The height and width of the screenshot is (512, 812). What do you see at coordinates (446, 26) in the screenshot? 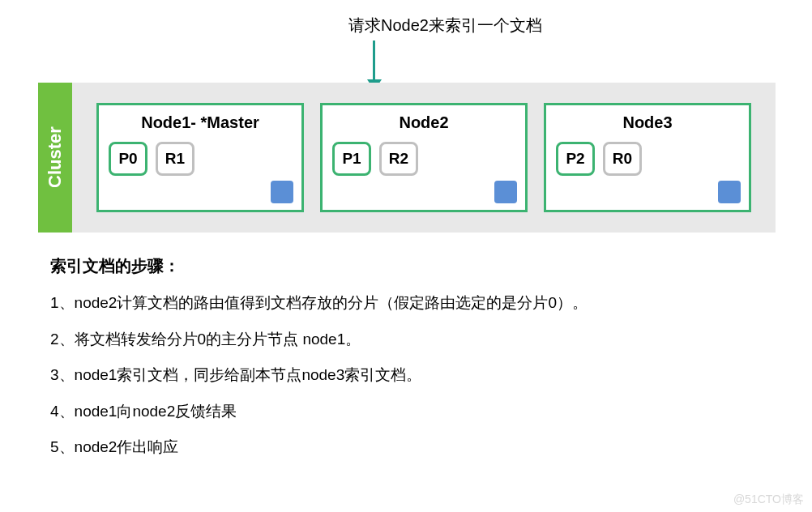
I see `request-label: 请求Node2来索引一个文档` at bounding box center [446, 26].